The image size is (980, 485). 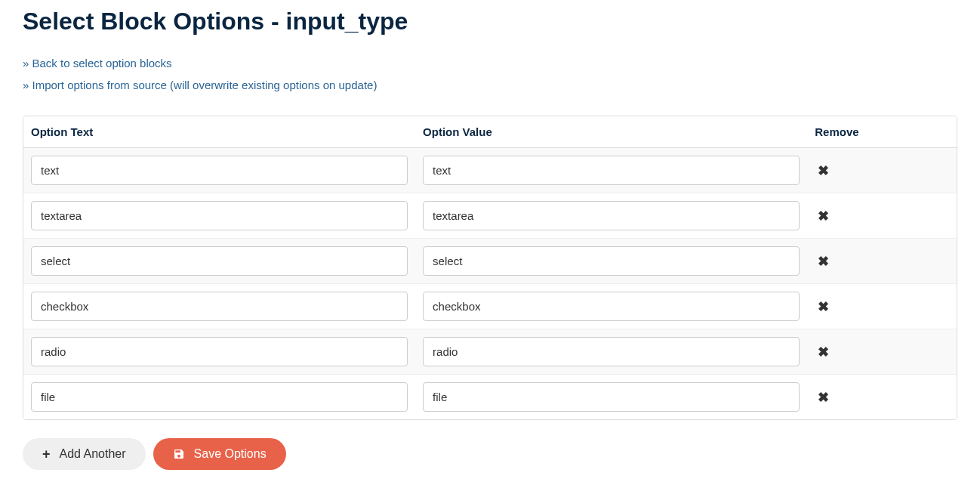 What do you see at coordinates (85, 454) in the screenshot?
I see `add-another-button: + Add Another` at bounding box center [85, 454].